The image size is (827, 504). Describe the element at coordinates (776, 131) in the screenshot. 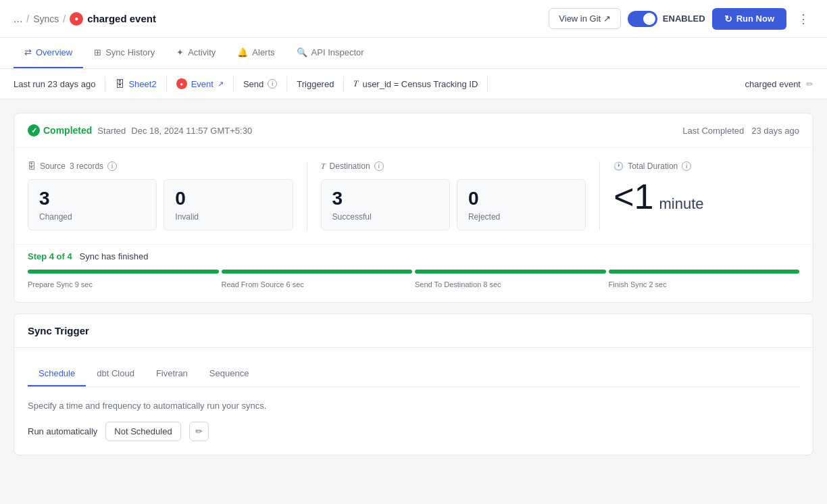

I see `last-completed-ago: 23 days ago` at that location.